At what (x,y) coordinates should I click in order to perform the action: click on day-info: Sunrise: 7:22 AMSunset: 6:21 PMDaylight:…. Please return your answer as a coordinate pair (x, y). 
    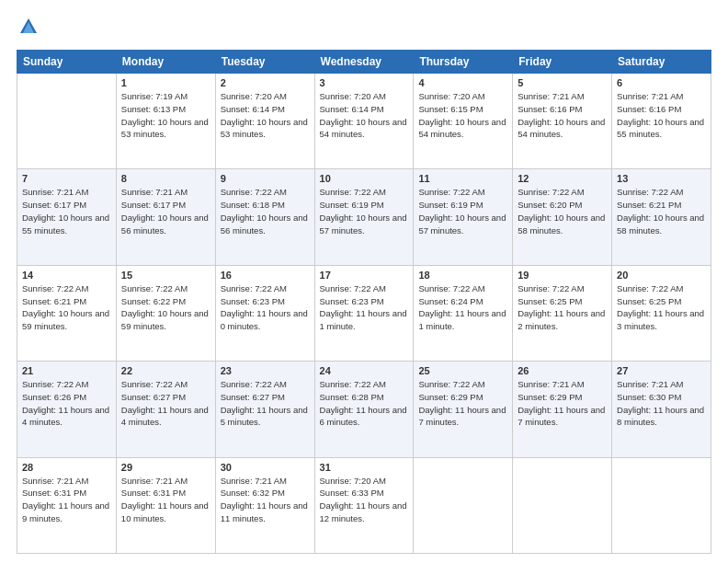
    Looking at the image, I should click on (662, 212).